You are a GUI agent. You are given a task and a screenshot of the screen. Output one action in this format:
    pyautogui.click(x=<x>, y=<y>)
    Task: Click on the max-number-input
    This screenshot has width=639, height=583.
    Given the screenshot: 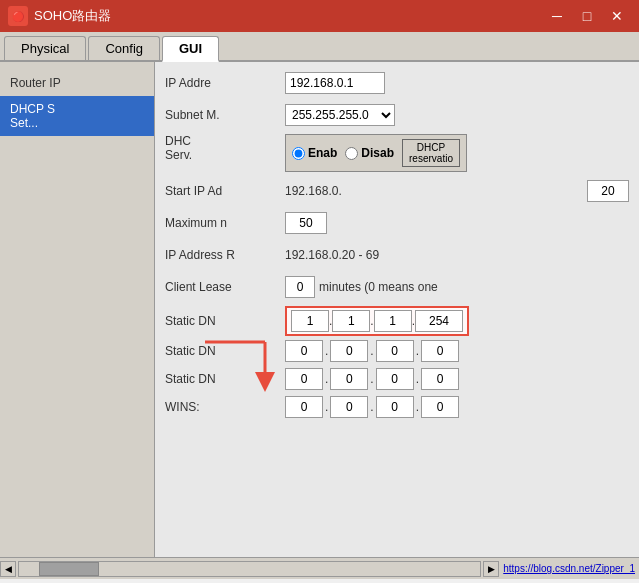 What is the action you would take?
    pyautogui.click(x=306, y=223)
    